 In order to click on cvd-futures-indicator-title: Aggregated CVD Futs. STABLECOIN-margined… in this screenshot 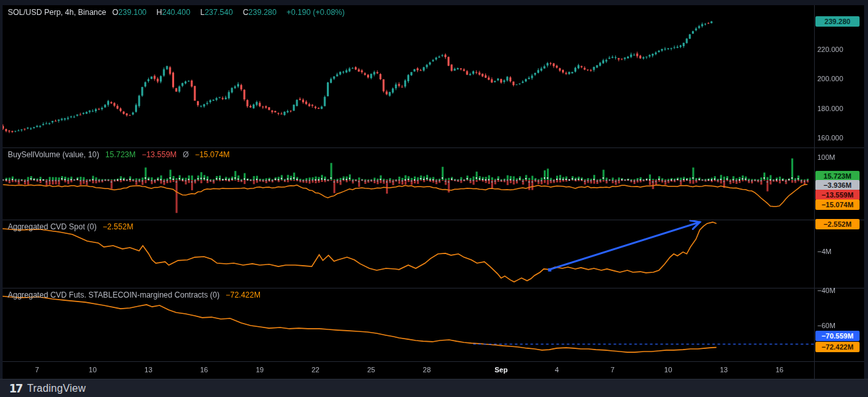, I will do `click(114, 295)`.